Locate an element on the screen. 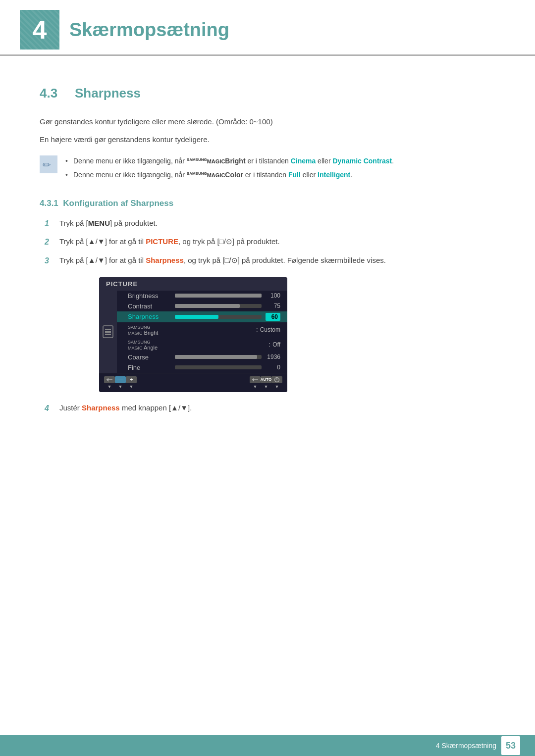  intelligent-text: Intelligent is located at coordinates (334, 175).